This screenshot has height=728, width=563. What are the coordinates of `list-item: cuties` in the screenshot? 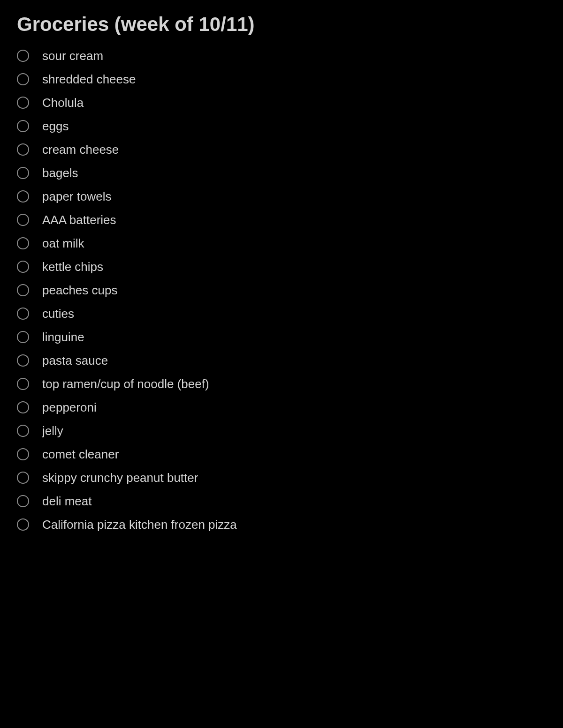 It's located at (282, 314).